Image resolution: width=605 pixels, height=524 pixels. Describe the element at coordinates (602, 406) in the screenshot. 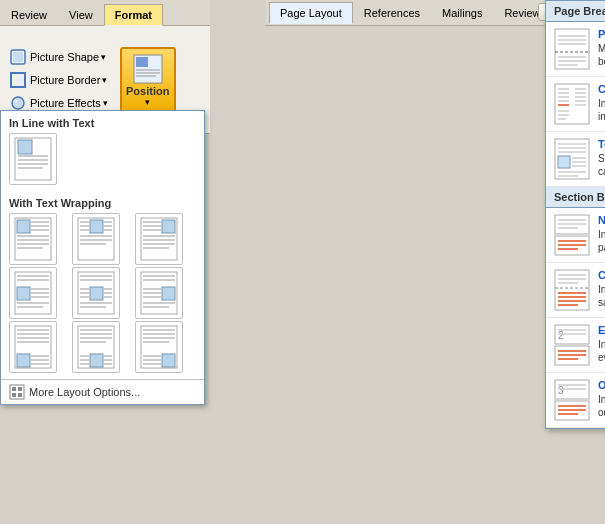

I see `break-oddpage-desc: Insert a section break and start the new…` at that location.